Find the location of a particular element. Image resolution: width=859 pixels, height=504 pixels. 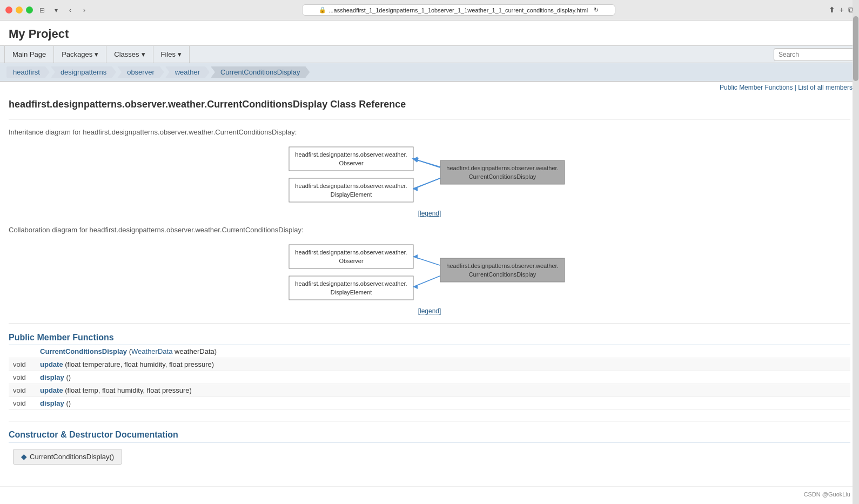

display-link-1: display is located at coordinates (52, 377).